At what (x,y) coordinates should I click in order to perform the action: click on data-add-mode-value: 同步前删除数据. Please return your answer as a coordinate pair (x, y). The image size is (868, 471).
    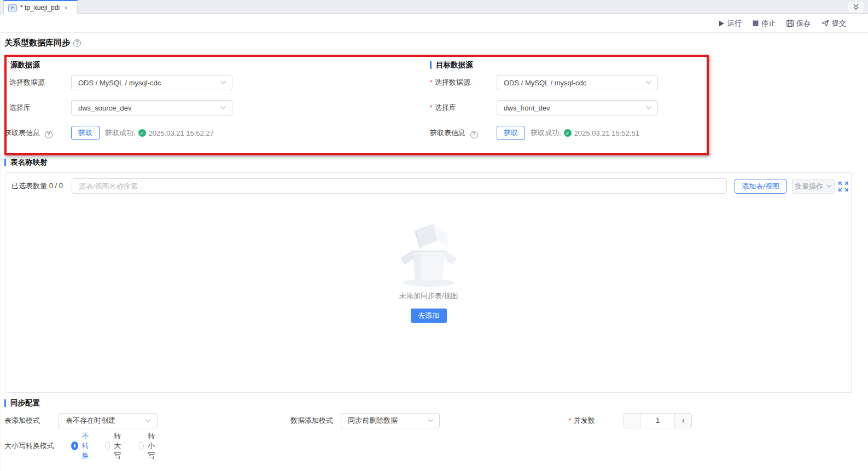
    Looking at the image, I should click on (387, 421).